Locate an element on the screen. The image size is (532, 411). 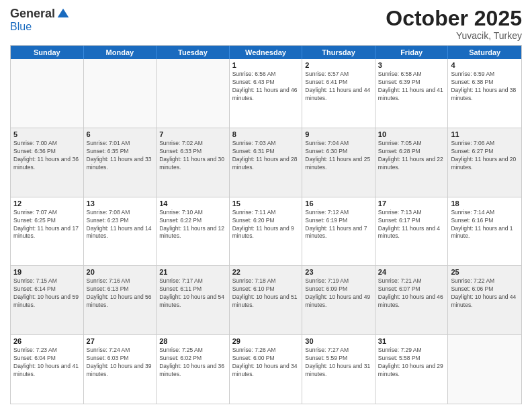
day-info: Sunrise: 7:06 AMSunset: 6:27 PMDaylight:… is located at coordinates (485, 156).